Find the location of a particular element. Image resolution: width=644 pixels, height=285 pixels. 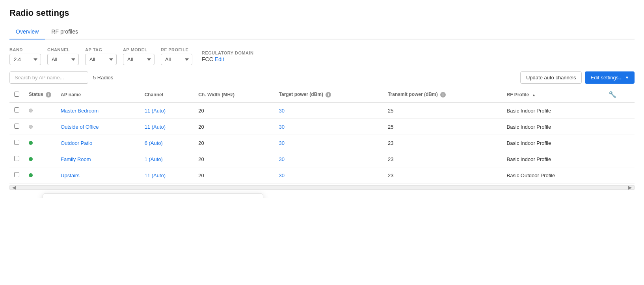

table-row: Master Bedroom 11 (Auto) 20 30 25 Basic … is located at coordinates (322, 111).